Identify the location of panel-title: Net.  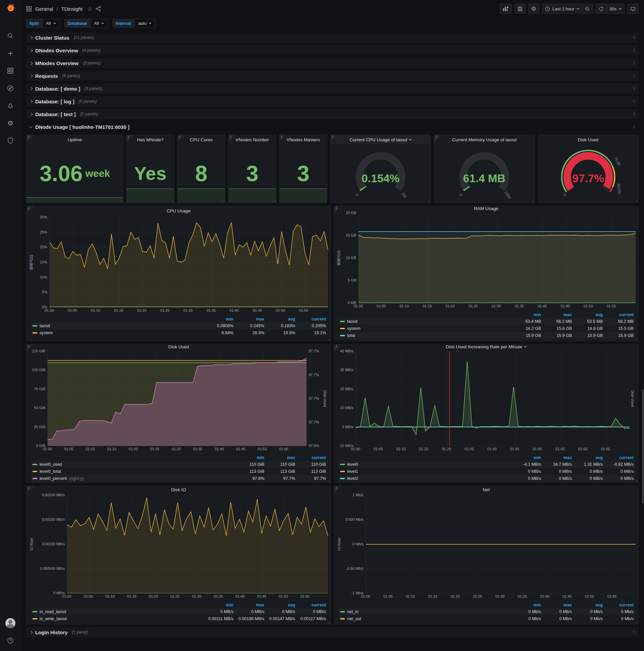
(486, 490).